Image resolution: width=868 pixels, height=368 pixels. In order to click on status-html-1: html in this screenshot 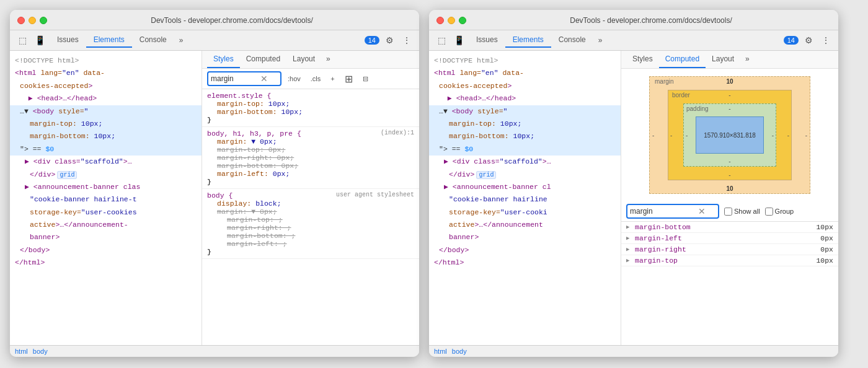, I will do `click(21, 351)`.